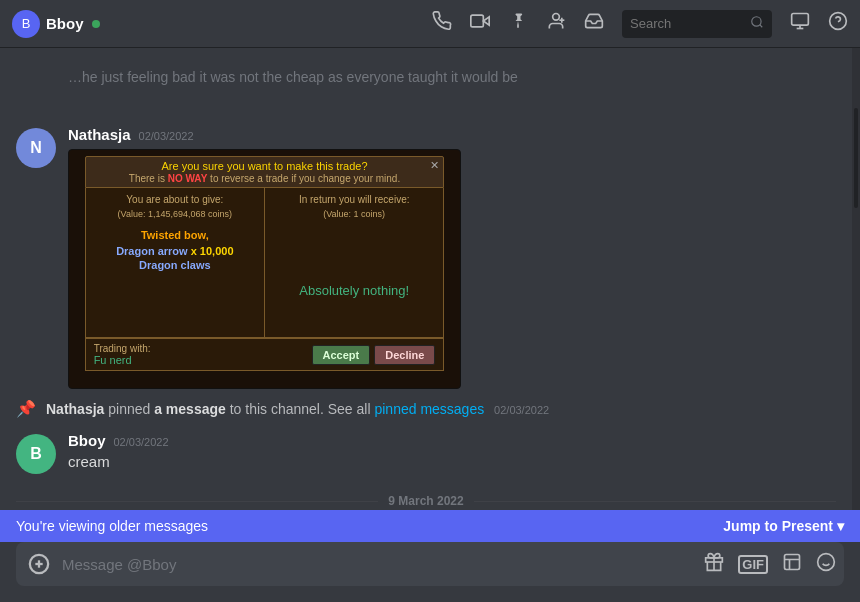  I want to click on pinned-messages-link: pinned messages, so click(429, 409).